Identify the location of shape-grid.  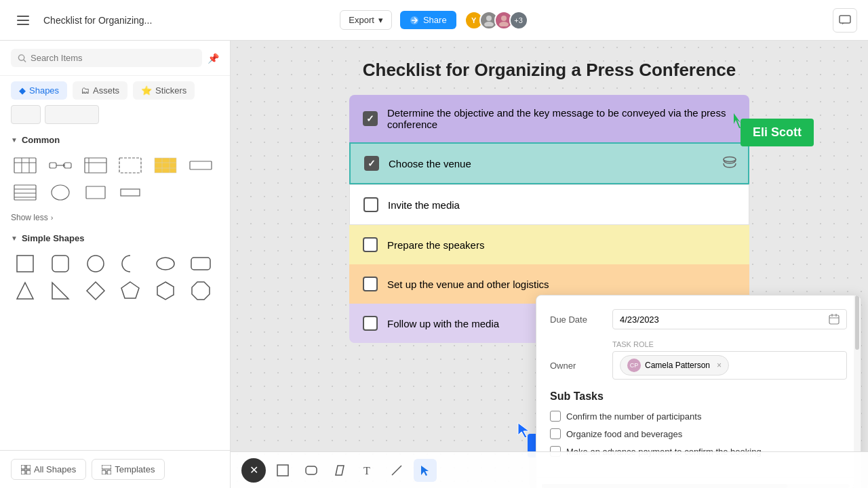
(165, 165).